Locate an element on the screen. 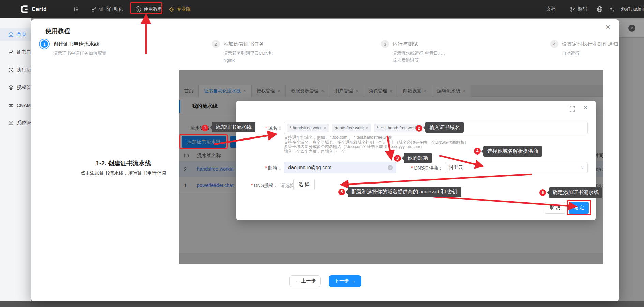 The image size is (644, 307). gear-icon is located at coordinates (11, 123).